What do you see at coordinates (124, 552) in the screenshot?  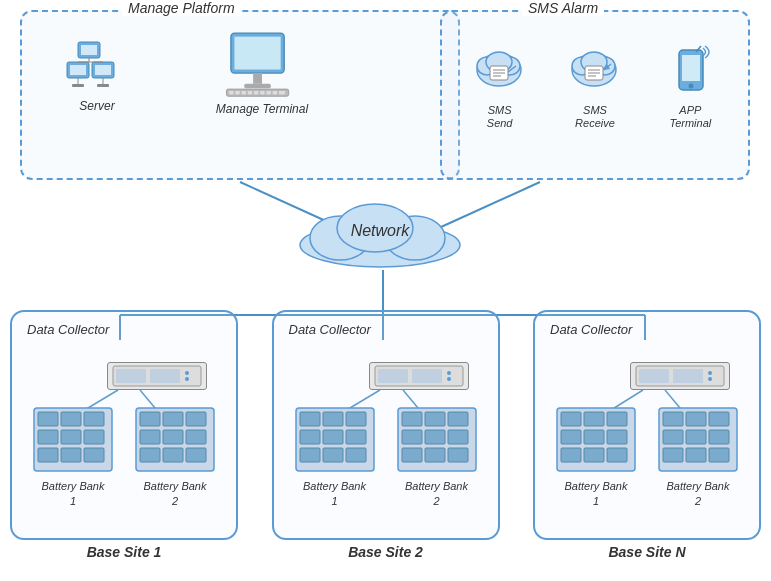 I see `site-1-footer: Base Site 1` at bounding box center [124, 552].